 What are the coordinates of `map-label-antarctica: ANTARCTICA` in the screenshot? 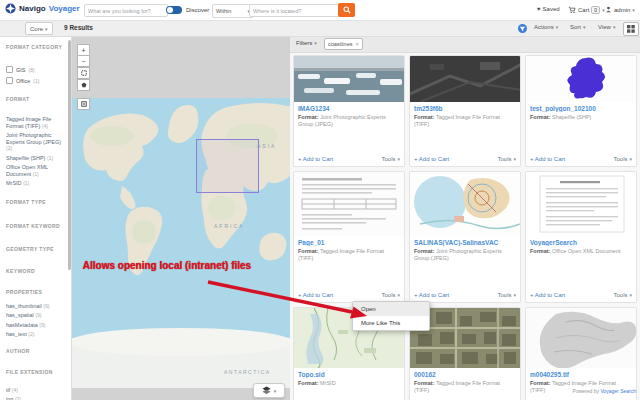 It's located at (248, 372).